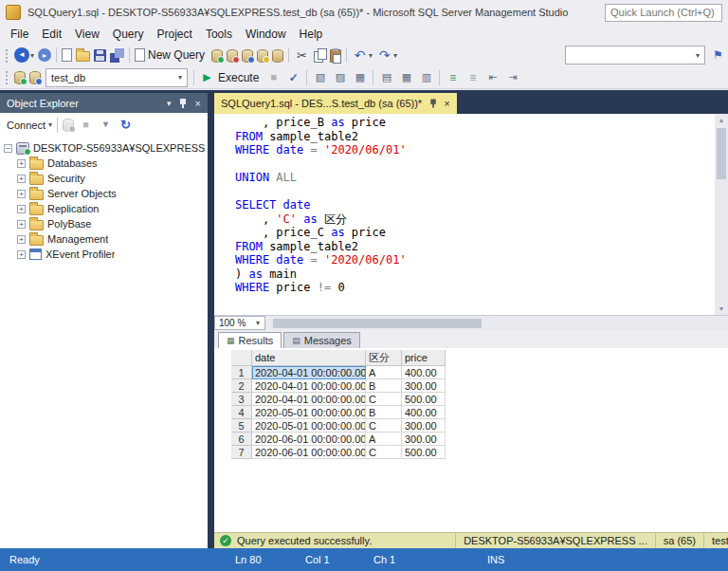  I want to click on nav-forward-button: ►, so click(45, 55).